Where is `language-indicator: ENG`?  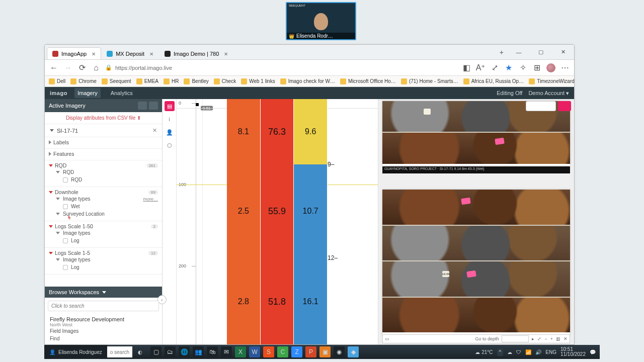 language-indicator: ENG is located at coordinates (551, 352).